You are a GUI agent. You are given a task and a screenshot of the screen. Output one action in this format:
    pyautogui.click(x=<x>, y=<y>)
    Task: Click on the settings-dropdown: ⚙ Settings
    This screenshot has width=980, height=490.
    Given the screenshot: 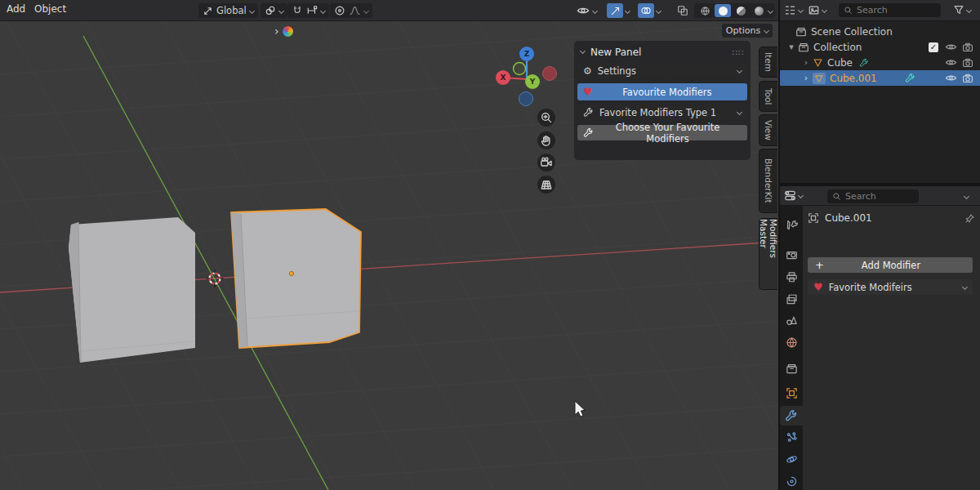 What is the action you would take?
    pyautogui.click(x=662, y=70)
    